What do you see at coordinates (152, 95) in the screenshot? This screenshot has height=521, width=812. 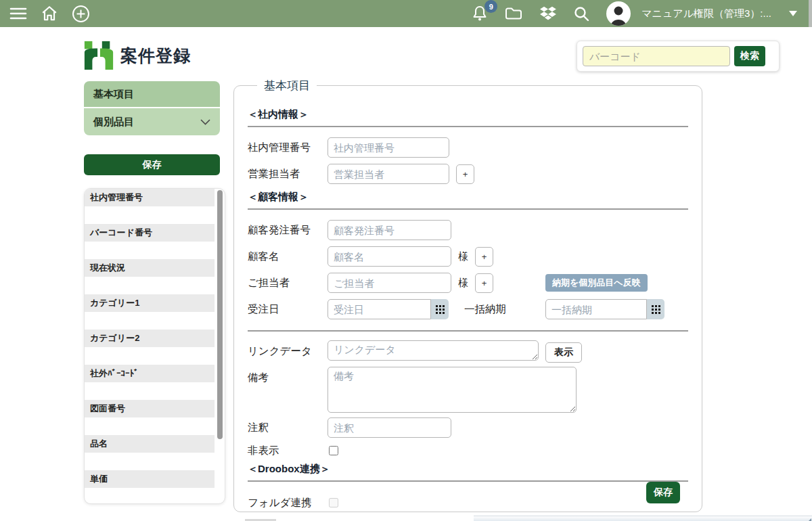 I see `sidebar-item-basic: 基本項目` at bounding box center [152, 95].